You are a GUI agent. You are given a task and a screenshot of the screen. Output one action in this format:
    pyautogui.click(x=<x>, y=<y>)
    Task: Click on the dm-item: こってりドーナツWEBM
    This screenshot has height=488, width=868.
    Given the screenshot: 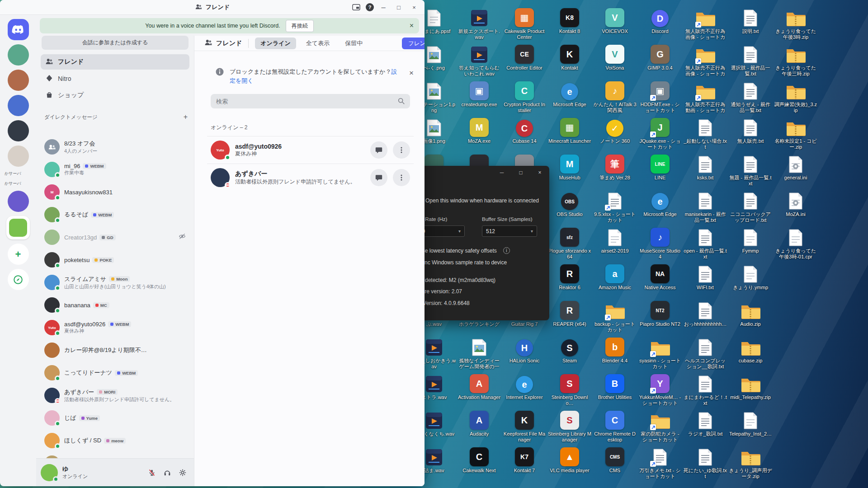 What is the action you would take?
    pyautogui.click(x=115, y=373)
    